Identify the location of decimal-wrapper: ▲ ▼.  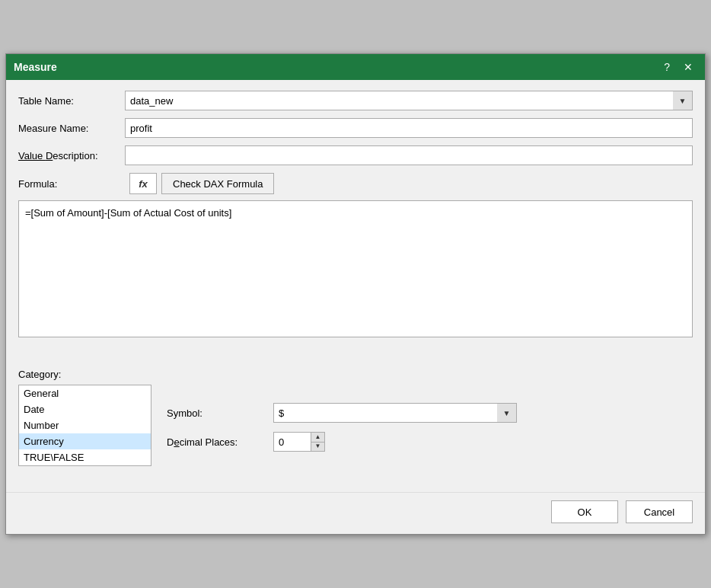
(299, 442).